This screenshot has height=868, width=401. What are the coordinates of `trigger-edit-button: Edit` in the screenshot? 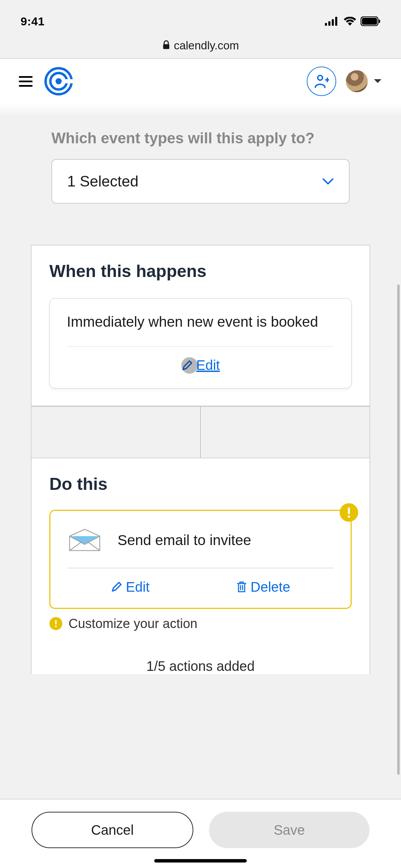 It's located at (201, 365).